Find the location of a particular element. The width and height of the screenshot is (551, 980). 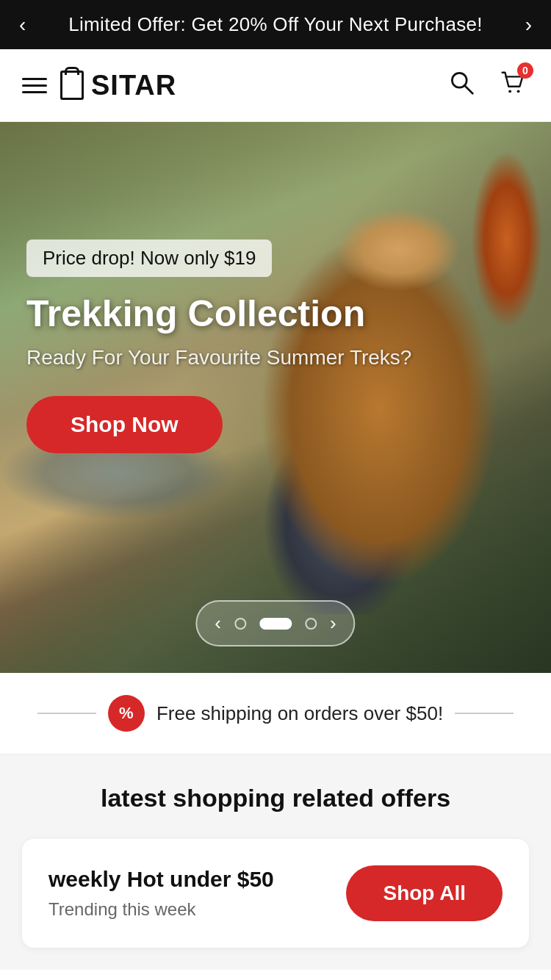

price-badge: Price drop! Now only $19 is located at coordinates (149, 259).